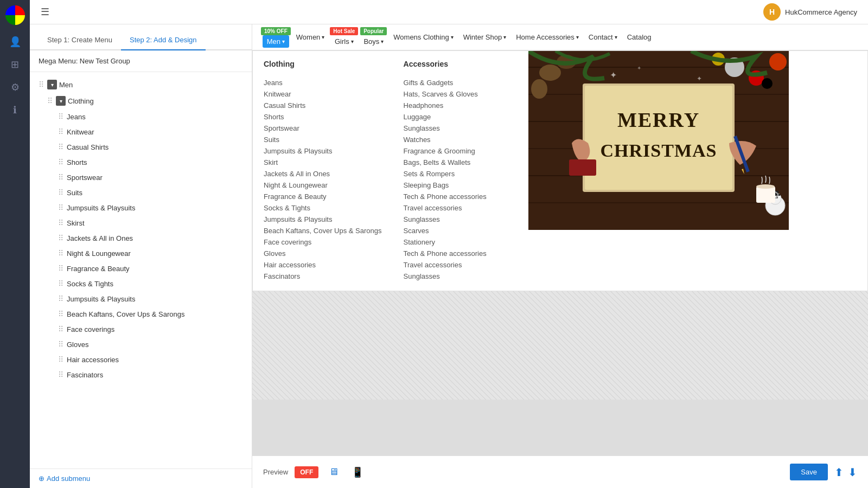  What do you see at coordinates (485, 37) in the screenshot?
I see `nav-item-winter: Winter Shop ▾` at bounding box center [485, 37].